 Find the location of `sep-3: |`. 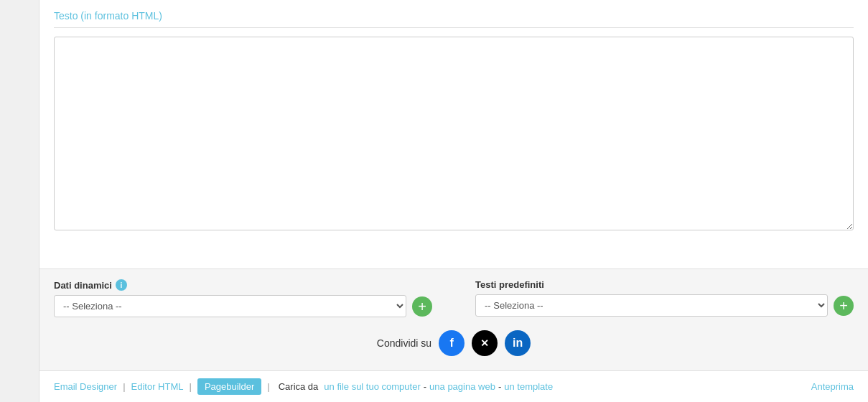

sep-3: | is located at coordinates (269, 386).